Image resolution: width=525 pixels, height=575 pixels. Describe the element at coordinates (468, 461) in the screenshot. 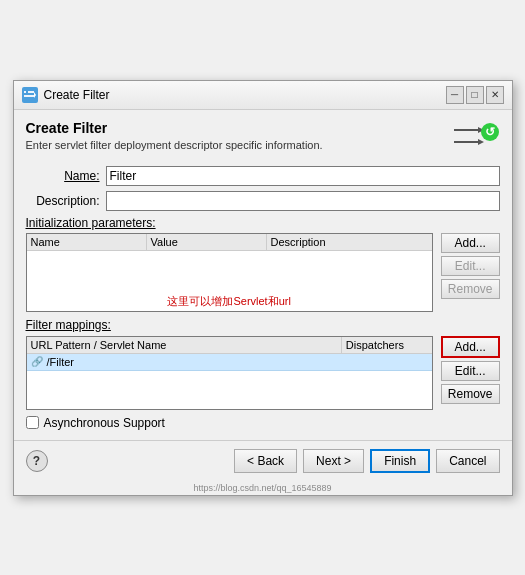

I see `cancel-button: Cancel` at that location.